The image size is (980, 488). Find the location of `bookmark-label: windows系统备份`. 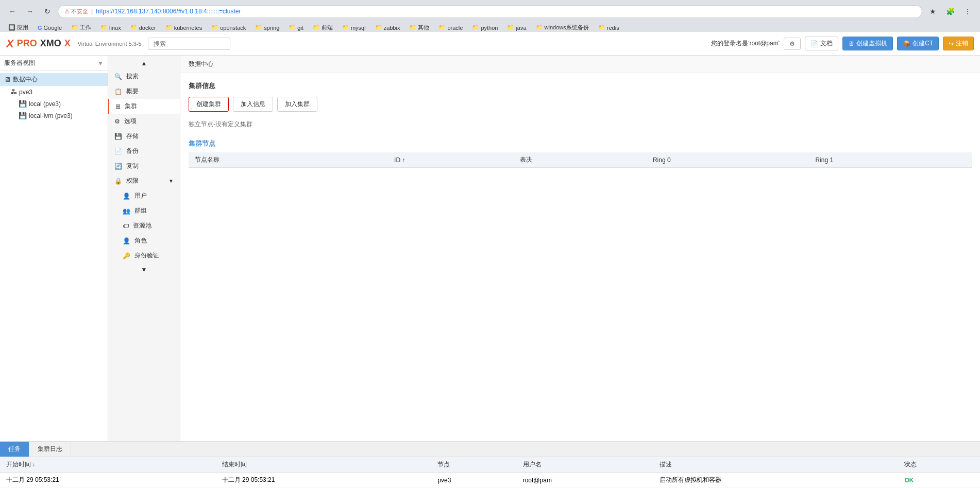

bookmark-label: windows系统备份 is located at coordinates (567, 28).